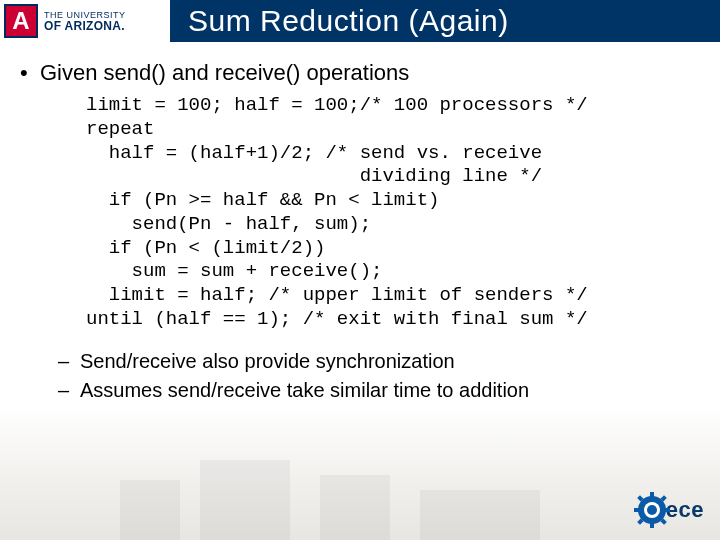 The width and height of the screenshot is (720, 540). I want to click on bullet-main-text: Given send() and receive() operations, so click(224, 73).